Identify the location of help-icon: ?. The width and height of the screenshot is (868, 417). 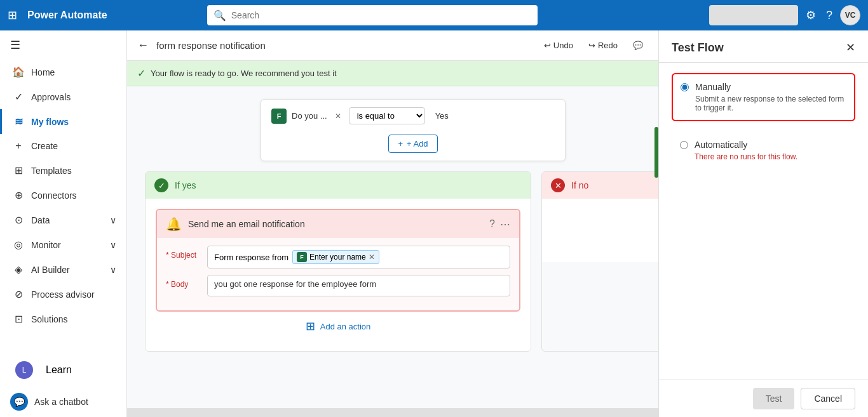
(829, 15).